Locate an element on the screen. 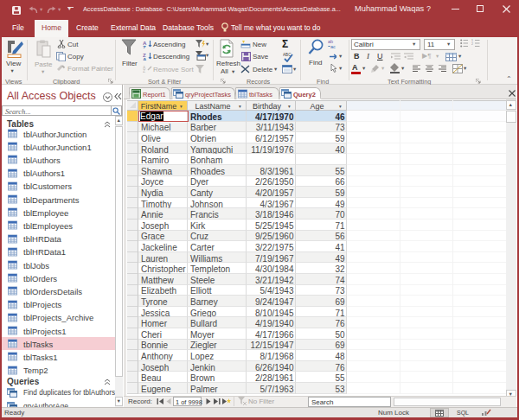  svg-text: A is located at coordinates (145, 59).